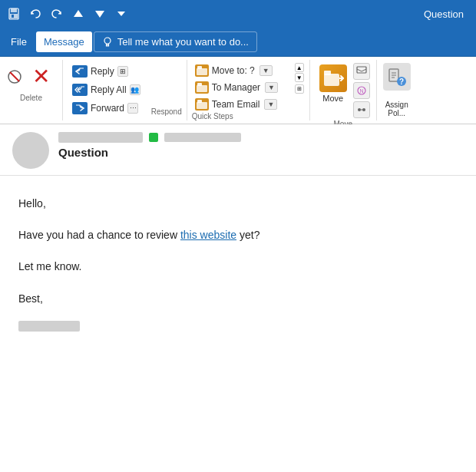 Image resolution: width=476 pixels, height=472 pixels. Describe the element at coordinates (109, 90) in the screenshot. I see `reply-all-label: Reply All` at that location.